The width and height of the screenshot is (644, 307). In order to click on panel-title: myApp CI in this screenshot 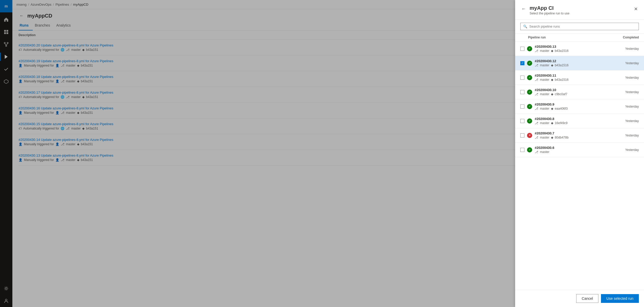, I will do `click(581, 8)`.